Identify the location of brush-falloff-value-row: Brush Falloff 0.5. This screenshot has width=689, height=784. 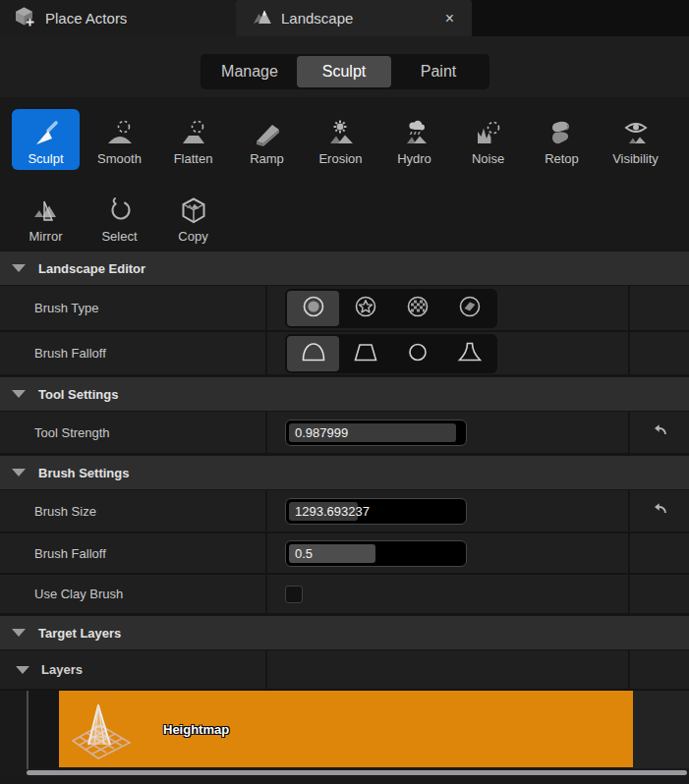
(344, 554).